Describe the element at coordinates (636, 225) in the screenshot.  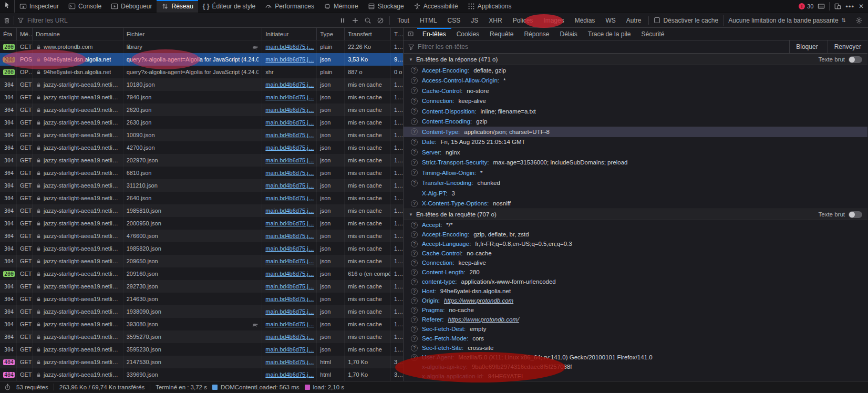
I see `header-row-accept: ? Accept: */*` at that location.